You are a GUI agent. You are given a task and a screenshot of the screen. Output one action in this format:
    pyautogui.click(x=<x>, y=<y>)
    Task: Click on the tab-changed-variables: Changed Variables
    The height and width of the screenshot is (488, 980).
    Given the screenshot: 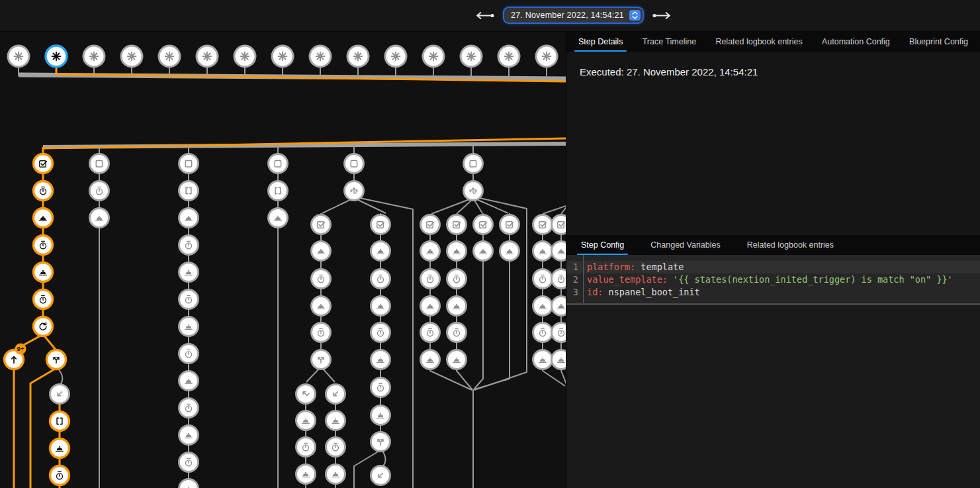 What is the action you would take?
    pyautogui.click(x=686, y=246)
    